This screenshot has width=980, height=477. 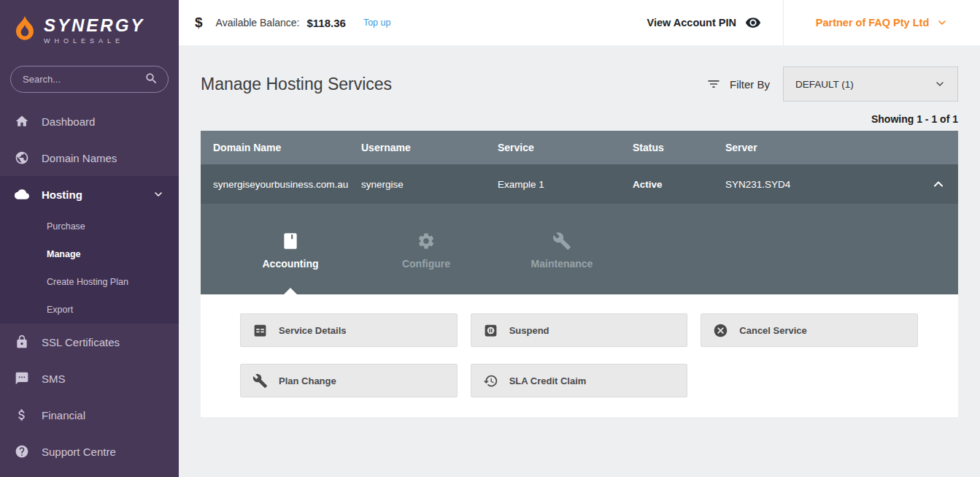 What do you see at coordinates (579, 330) in the screenshot?
I see `suspend-button: Suspend` at bounding box center [579, 330].